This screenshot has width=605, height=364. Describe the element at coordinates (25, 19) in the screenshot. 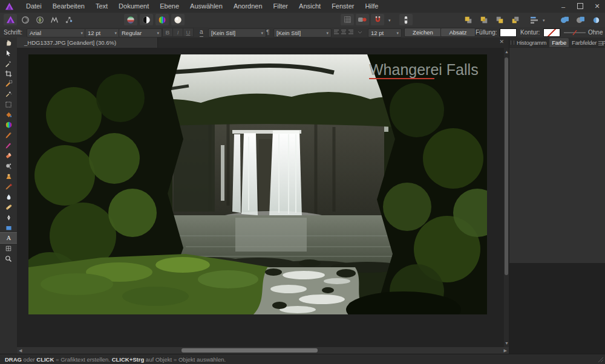

I see `liquify-persona-icon` at that location.